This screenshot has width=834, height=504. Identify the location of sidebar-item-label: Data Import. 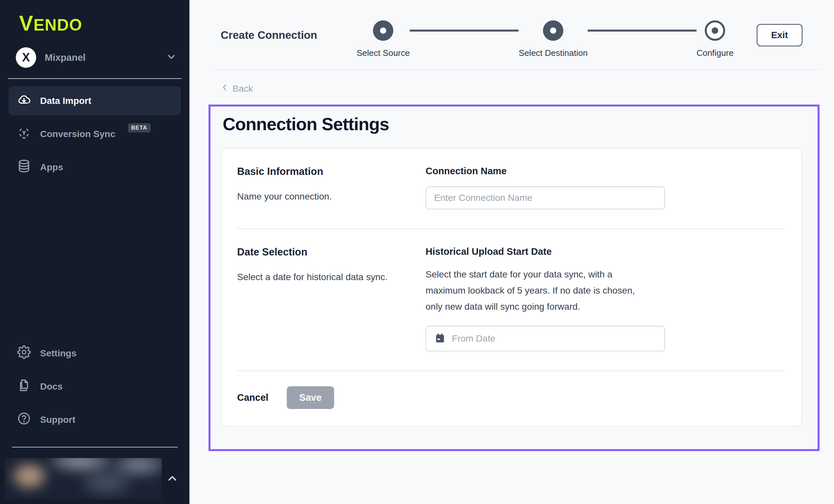
(66, 101).